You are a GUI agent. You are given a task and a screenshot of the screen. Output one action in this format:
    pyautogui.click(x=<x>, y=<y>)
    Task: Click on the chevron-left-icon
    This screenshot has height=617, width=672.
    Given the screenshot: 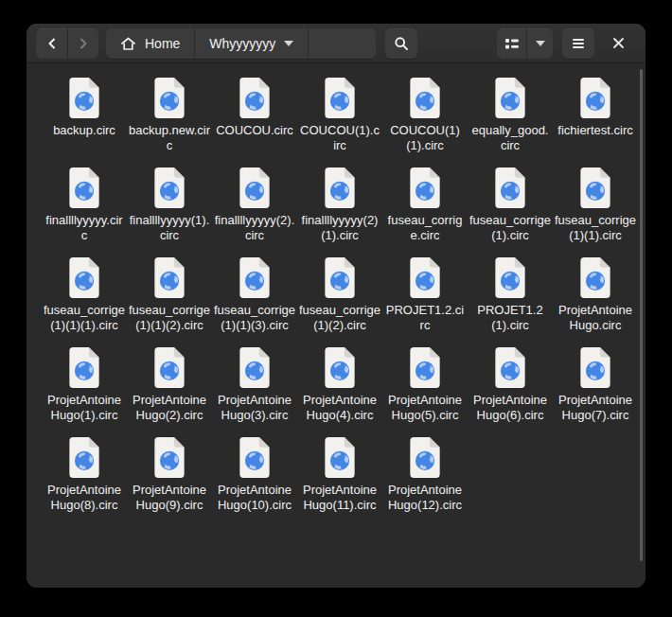 What is the action you would take?
    pyautogui.click(x=52, y=44)
    